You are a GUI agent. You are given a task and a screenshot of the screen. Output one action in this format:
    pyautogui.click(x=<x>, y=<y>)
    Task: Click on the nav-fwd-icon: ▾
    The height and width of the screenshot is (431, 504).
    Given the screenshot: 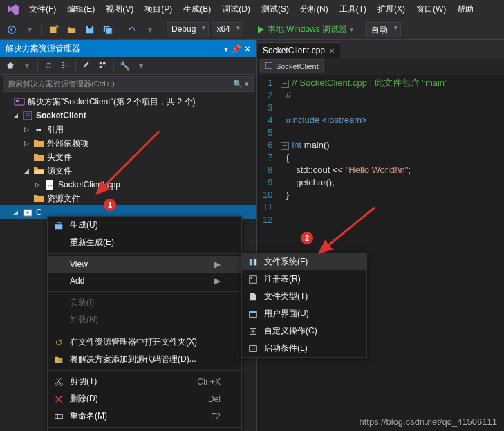 What is the action you would take?
    pyautogui.click(x=30, y=30)
    